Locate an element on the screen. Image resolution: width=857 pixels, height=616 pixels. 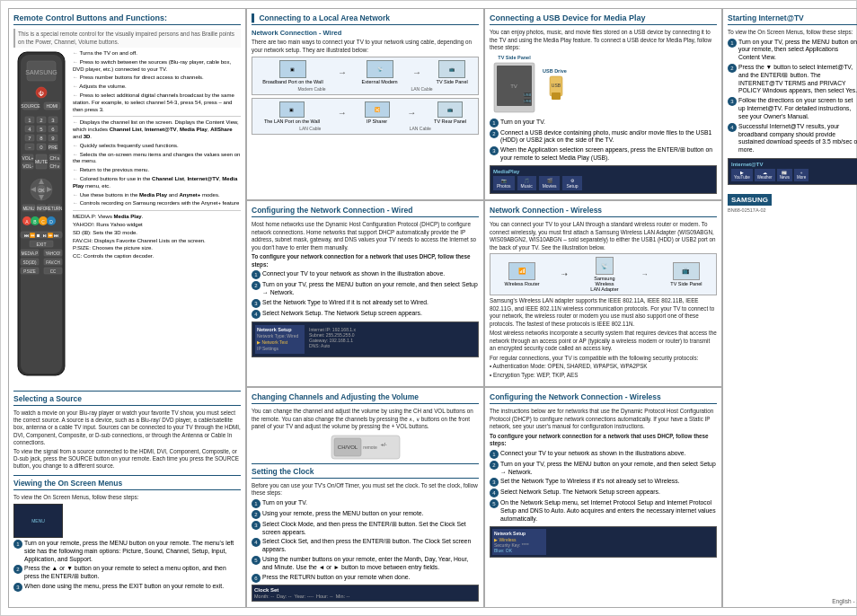
diagram-label-broadband: ▣ Broadband Port on the Wall is located at coordinates (293, 72).